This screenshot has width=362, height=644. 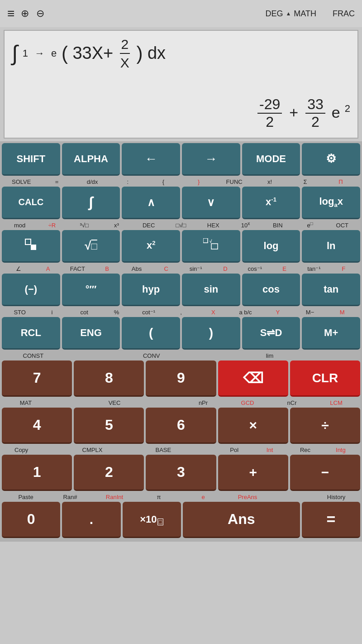 What do you see at coordinates (109, 426) in the screenshot?
I see `five-button: 5` at bounding box center [109, 426].